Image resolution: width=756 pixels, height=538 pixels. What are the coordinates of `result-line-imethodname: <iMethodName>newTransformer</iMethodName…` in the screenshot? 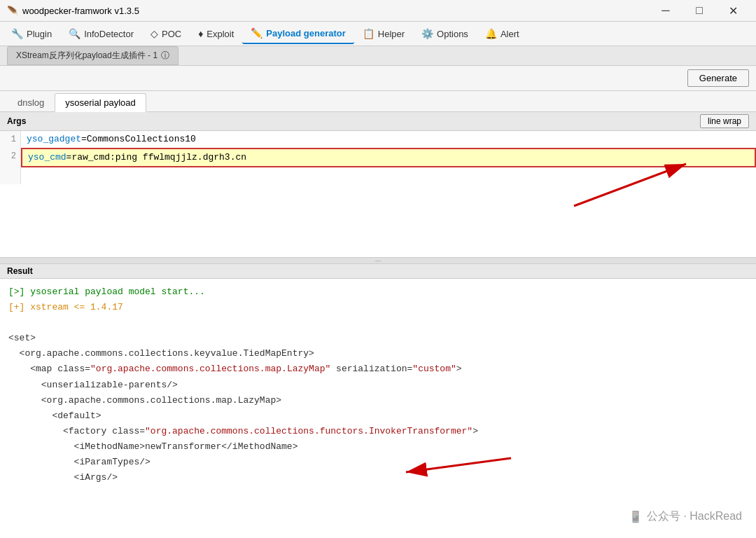 It's located at (378, 447).